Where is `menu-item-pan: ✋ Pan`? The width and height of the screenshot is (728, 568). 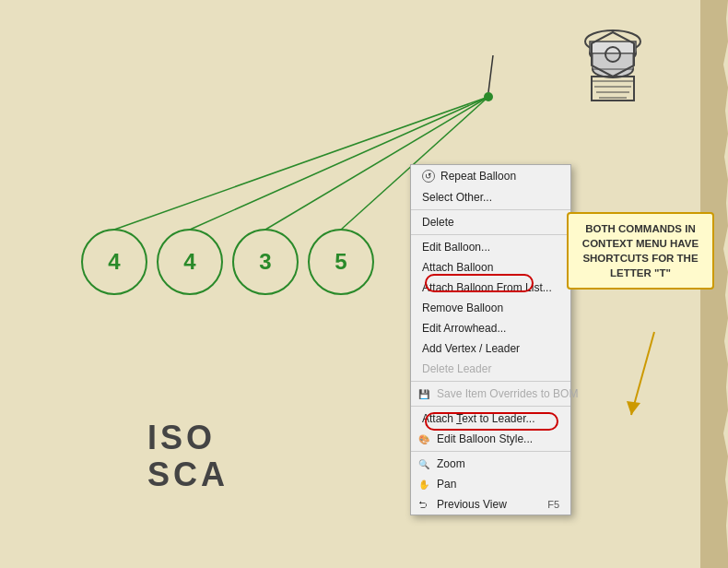
menu-item-pan: ✋ Pan is located at coordinates (490, 484).